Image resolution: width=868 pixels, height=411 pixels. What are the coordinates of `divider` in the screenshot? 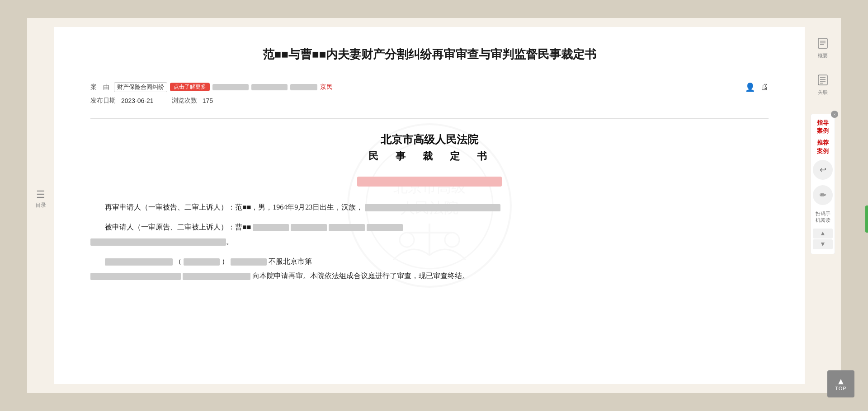 It's located at (429, 118).